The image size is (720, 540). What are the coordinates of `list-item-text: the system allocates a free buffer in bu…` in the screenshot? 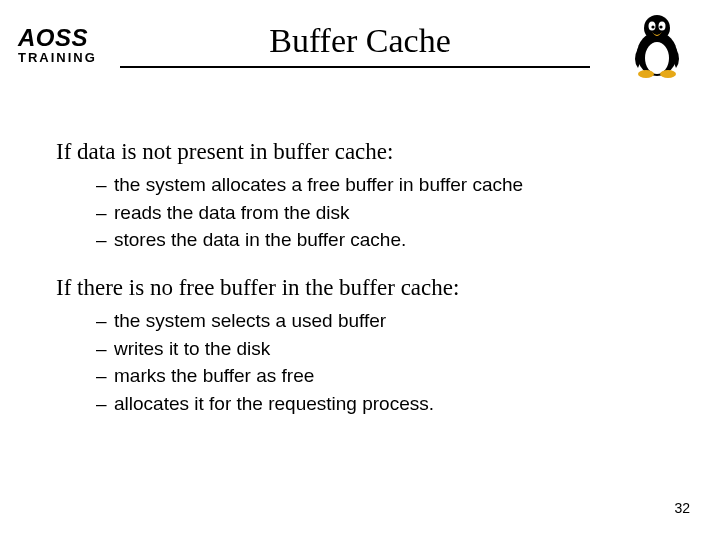 It's located at (318, 185).